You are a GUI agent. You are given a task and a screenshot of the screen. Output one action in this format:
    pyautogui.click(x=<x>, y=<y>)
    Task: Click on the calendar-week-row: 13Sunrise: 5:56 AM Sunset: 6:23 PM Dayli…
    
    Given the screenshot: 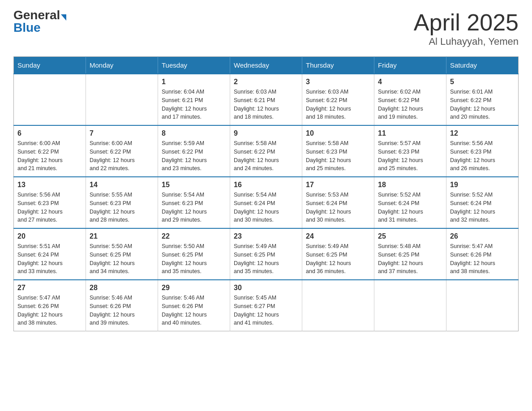 What is the action you would take?
    pyautogui.click(x=266, y=202)
    